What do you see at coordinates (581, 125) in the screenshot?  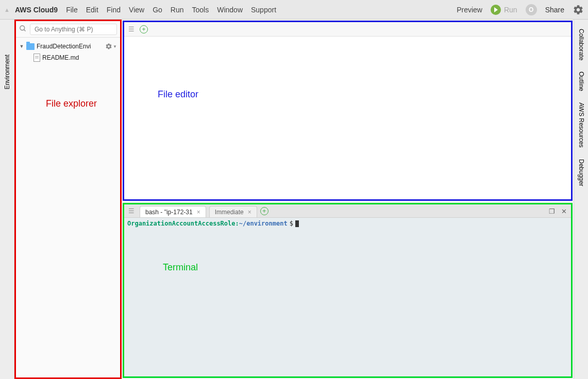 I see `sidebar-tab-aws-resources: AWS Resources` at bounding box center [581, 125].